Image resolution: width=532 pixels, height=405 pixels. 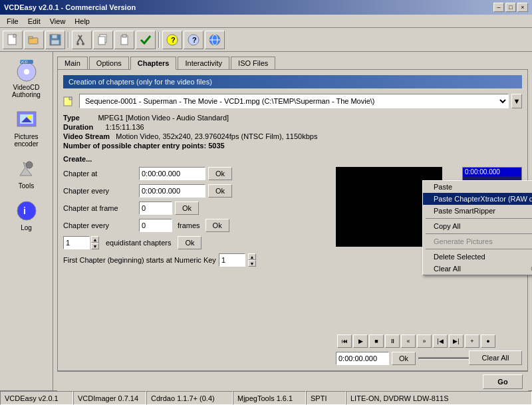 What do you see at coordinates (293, 132) in the screenshot?
I see `info-section: Type MPEG1 [Motion Video - Audio Standar…` at bounding box center [293, 132].